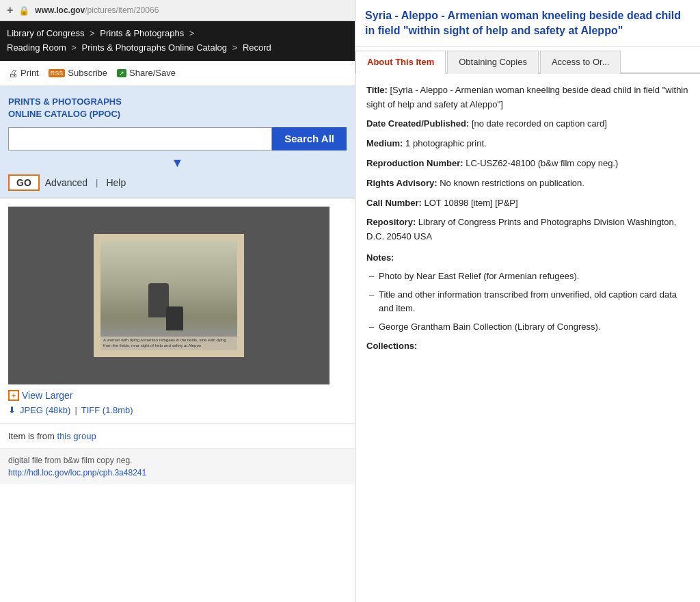 This screenshot has width=700, height=602. I want to click on tiff-download-link: TIFF (1.8mb), so click(107, 410).